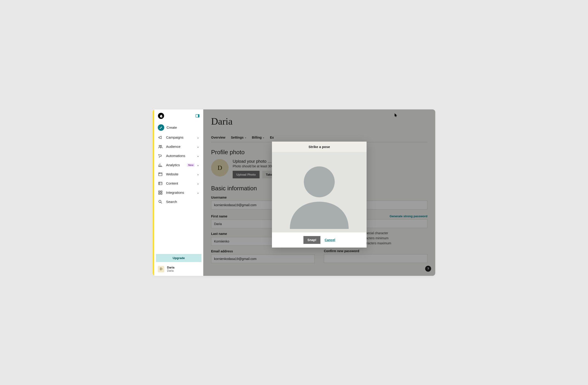 The image size is (588, 385). I want to click on new-badge: New, so click(191, 165).